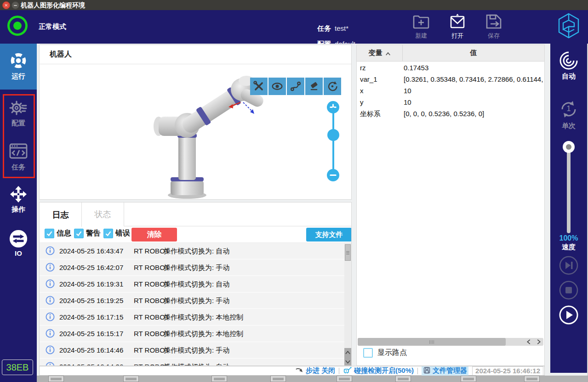 The image size is (588, 382). What do you see at coordinates (154, 235) in the screenshot?
I see `clear-log-button: 清除` at bounding box center [154, 235].